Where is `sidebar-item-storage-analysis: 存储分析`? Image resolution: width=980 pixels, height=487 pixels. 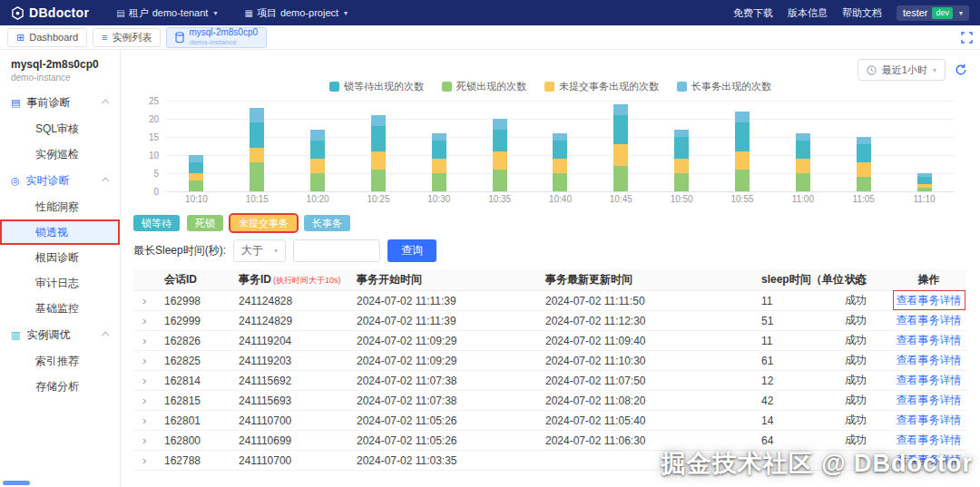 sidebar-item-storage-analysis: 存储分析 is located at coordinates (60, 386).